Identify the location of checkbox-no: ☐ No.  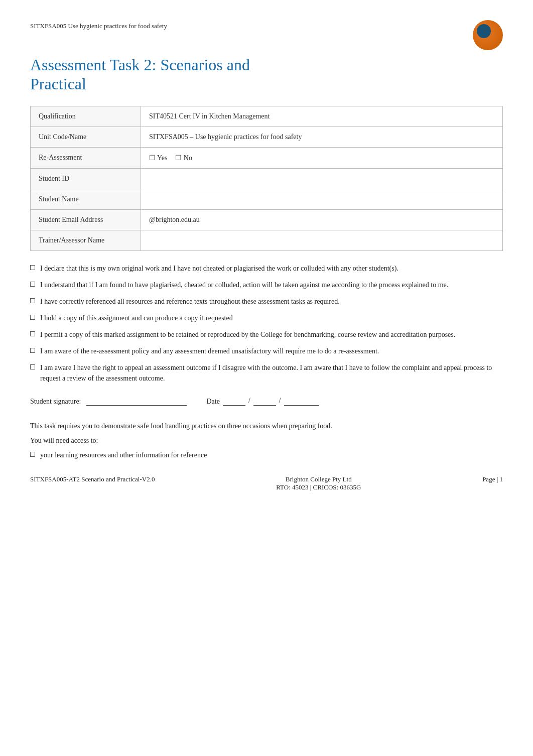
(184, 158).